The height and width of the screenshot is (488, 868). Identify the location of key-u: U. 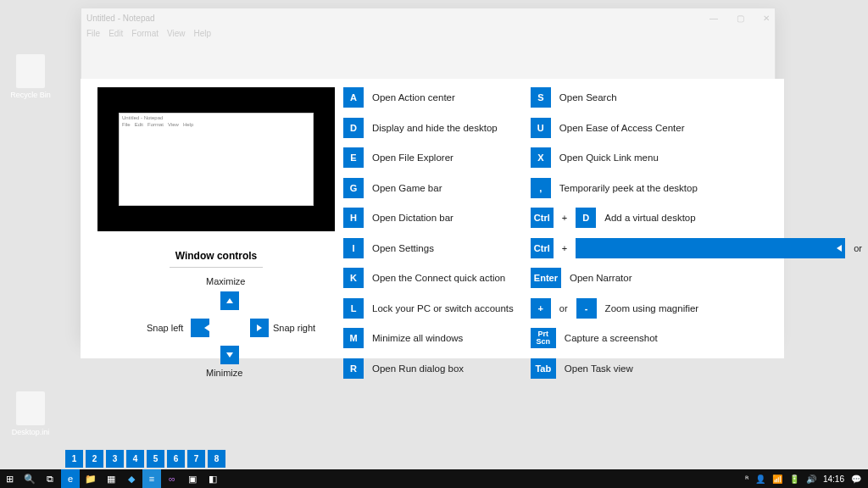
(541, 128).